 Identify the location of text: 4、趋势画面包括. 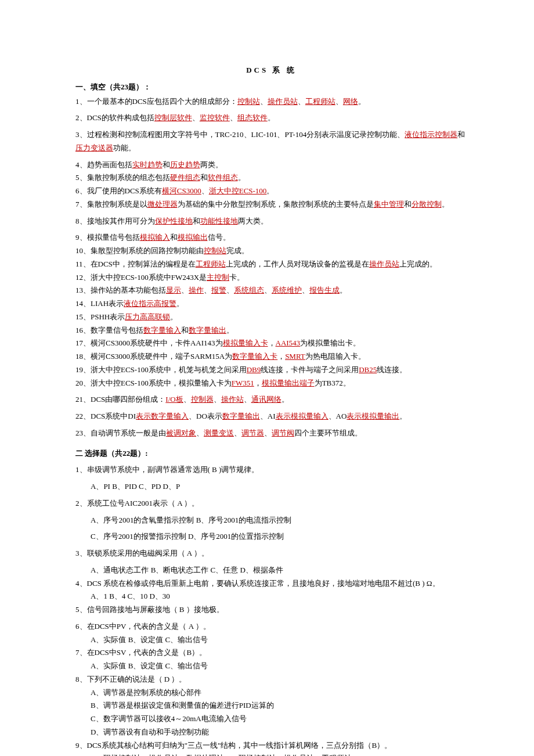
(104, 165).